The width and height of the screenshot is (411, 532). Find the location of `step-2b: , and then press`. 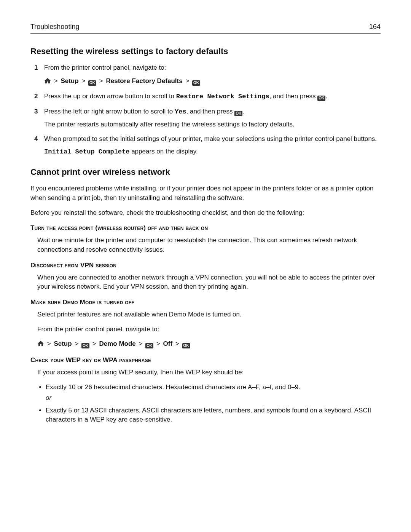

step-2b: , and then press is located at coordinates (294, 96).